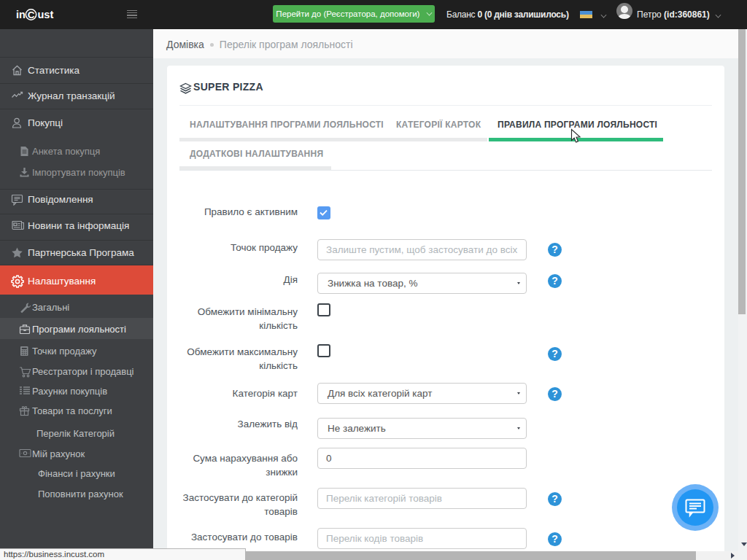 This screenshot has width=747, height=560. What do you see at coordinates (20, 15) in the screenshot?
I see `svg-text: in` at bounding box center [20, 15].